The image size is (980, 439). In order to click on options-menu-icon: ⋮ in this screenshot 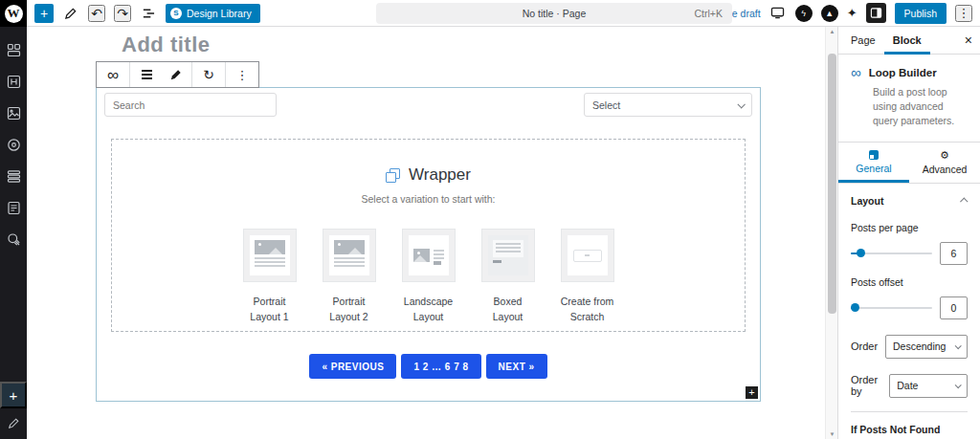, I will do `click(964, 13)`.